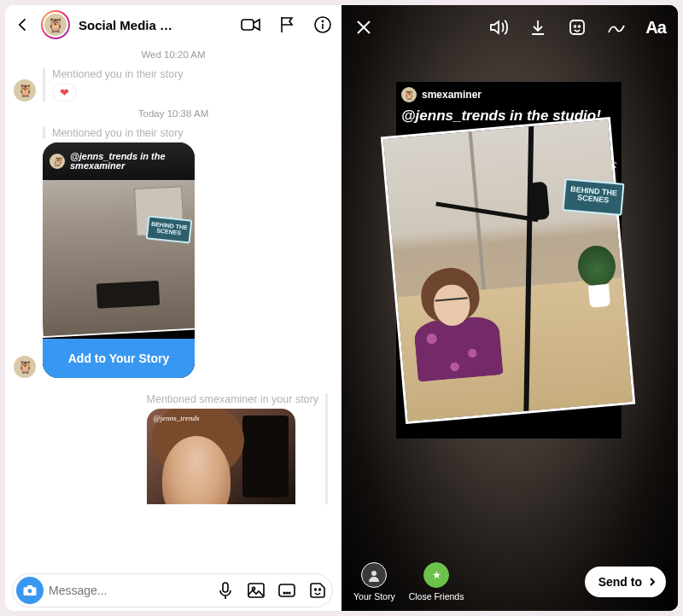  I want to click on close-icon, so click(364, 27).